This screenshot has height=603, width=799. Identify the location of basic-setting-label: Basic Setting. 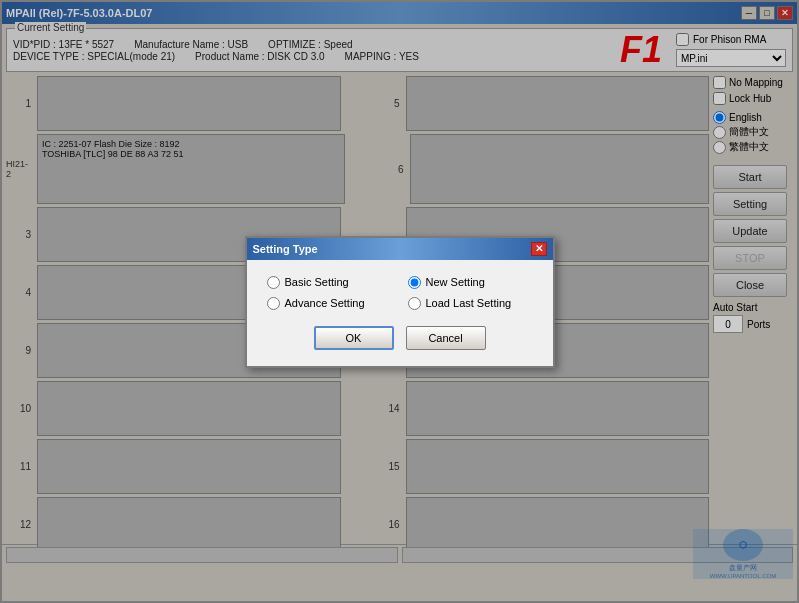
(317, 282).